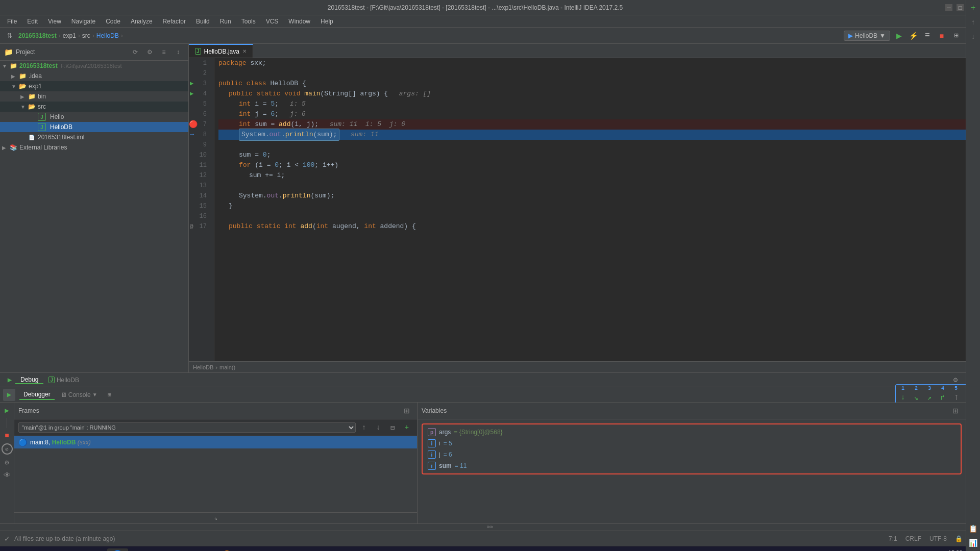 This screenshot has height=551, width=980. I want to click on line-9: 9, so click(199, 145).